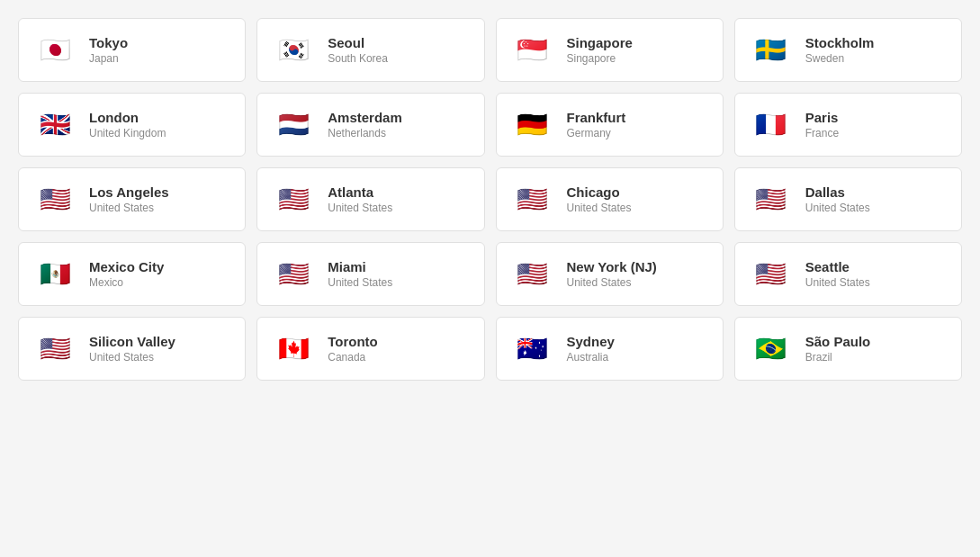 The width and height of the screenshot is (980, 557). Describe the element at coordinates (771, 125) in the screenshot. I see `flag-paris: 🇫🇷` at that location.